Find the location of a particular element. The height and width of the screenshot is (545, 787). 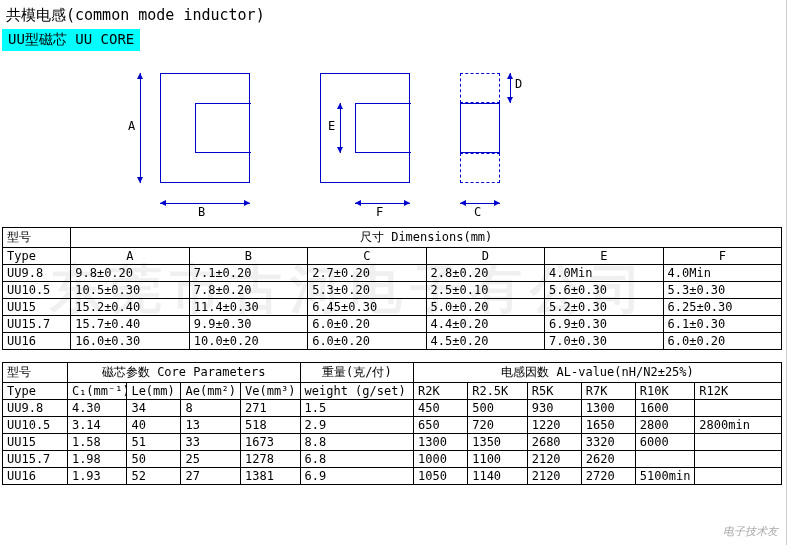

col-header: R12K is located at coordinates (738, 392).